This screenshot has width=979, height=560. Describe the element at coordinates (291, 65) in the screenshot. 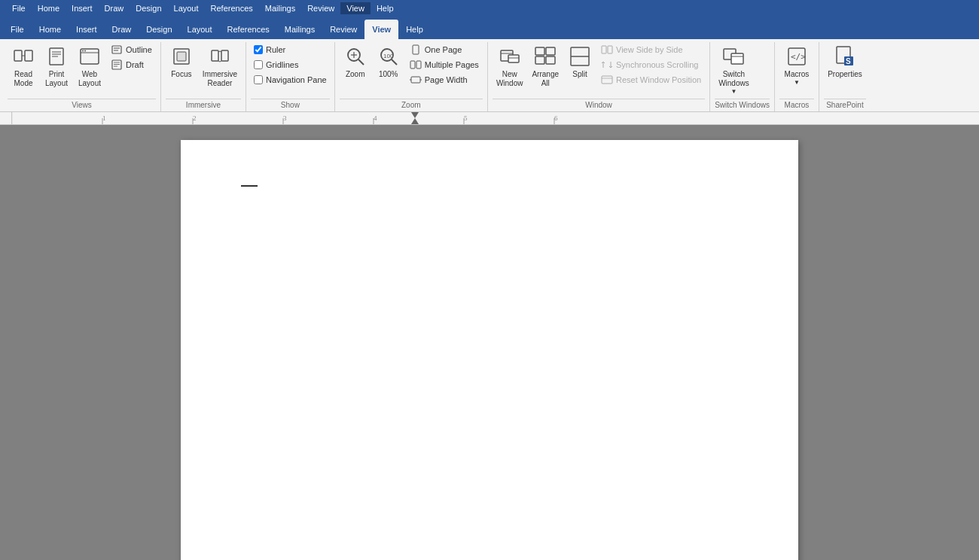

I see `gridlines-checkbox: Gridlines` at that location.